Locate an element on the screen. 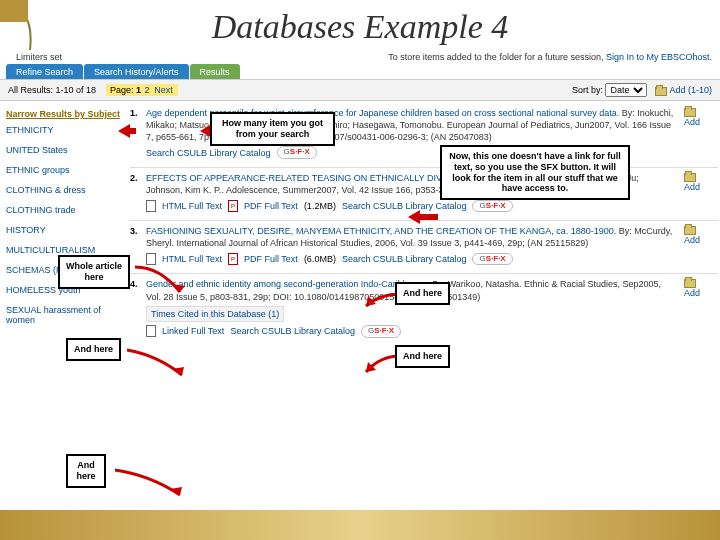 The image size is (720, 540). callout-and-here-3: And here is located at coordinates (94, 350).